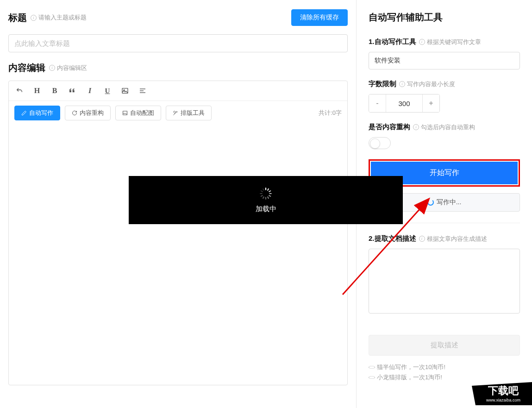 The image size is (532, 408). I want to click on italic-icon: I, so click(90, 91).